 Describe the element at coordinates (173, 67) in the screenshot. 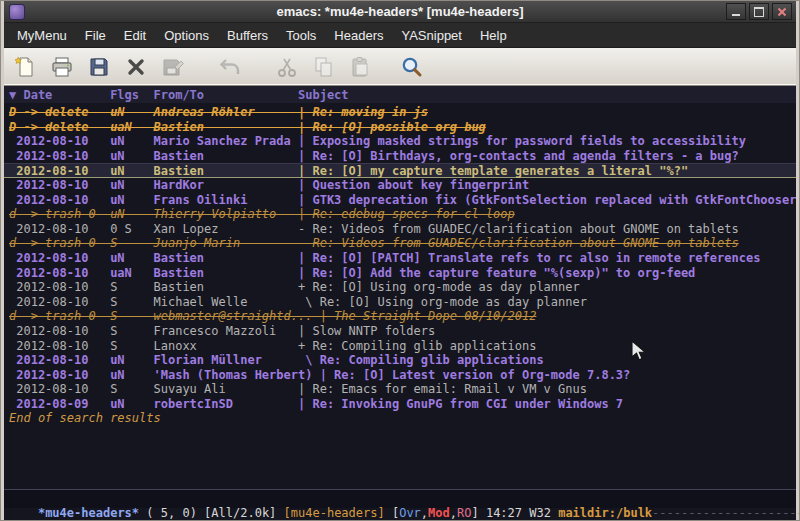

I see `save-as-icon` at that location.